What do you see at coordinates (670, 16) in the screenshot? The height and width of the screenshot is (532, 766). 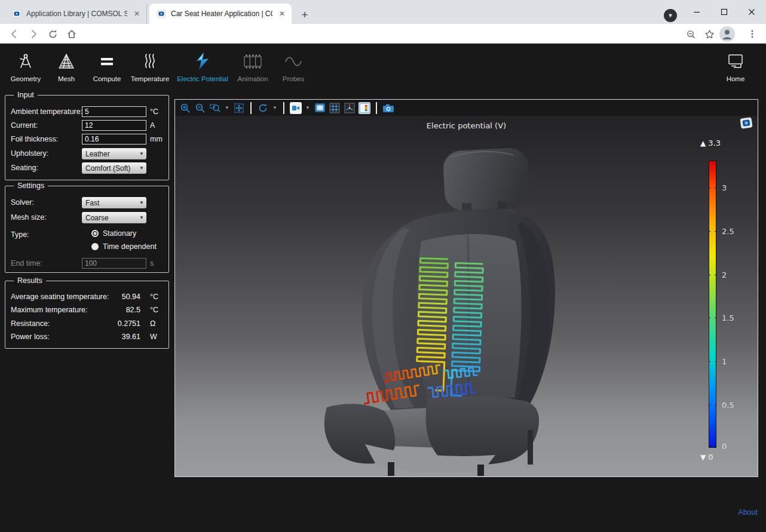 I see `download-status-icon: ▼` at bounding box center [670, 16].